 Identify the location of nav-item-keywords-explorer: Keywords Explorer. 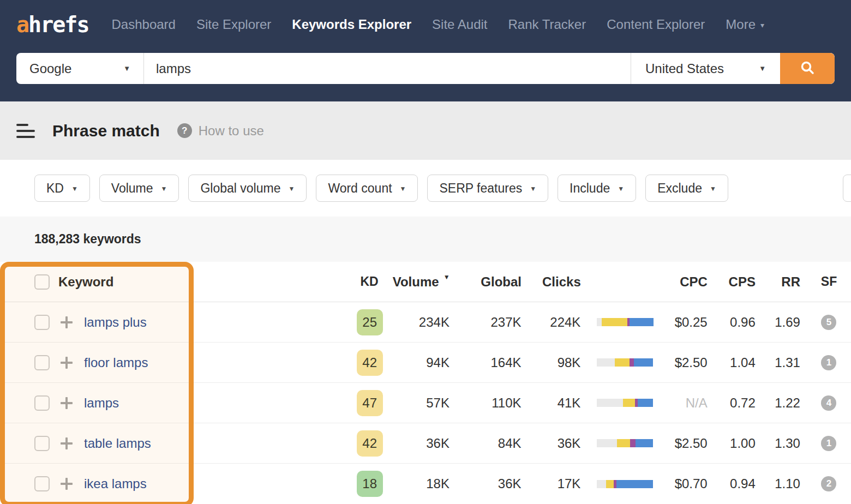
(351, 25).